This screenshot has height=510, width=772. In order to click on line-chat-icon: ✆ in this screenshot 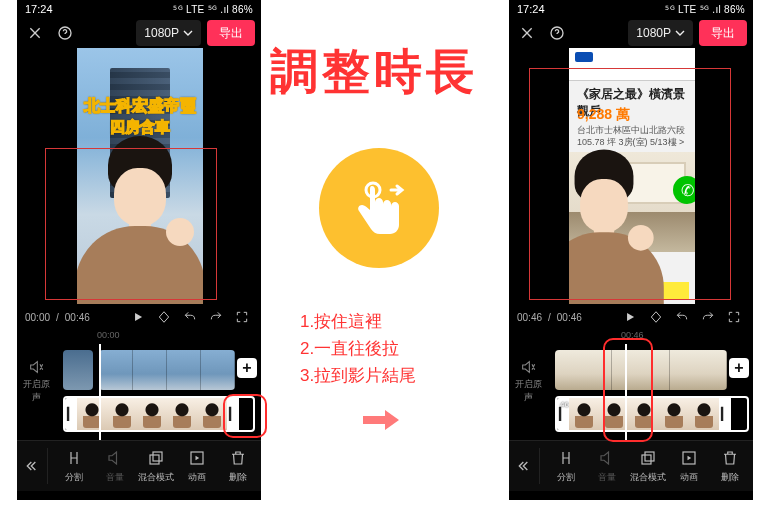, I will do `click(684, 190)`.